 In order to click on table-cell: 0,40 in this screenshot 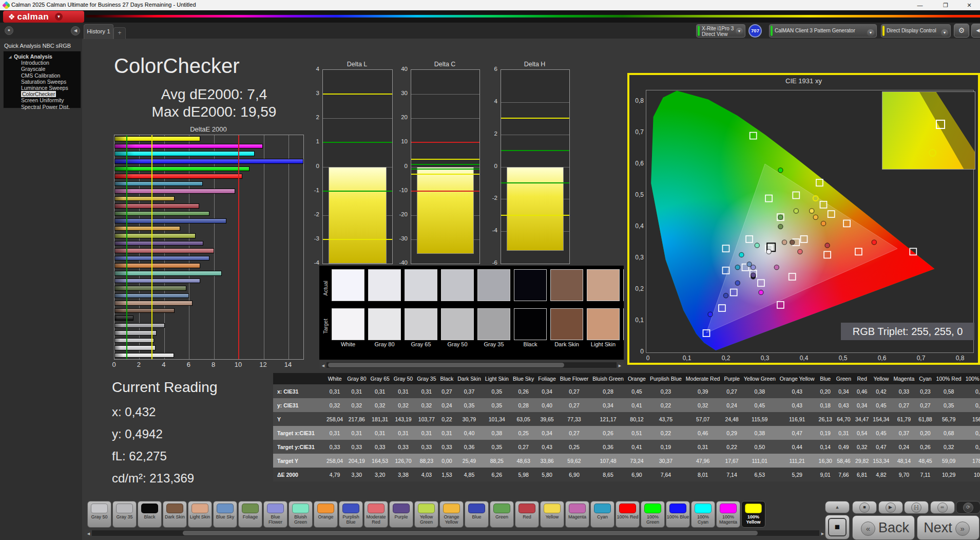, I will do `click(547, 405)`.